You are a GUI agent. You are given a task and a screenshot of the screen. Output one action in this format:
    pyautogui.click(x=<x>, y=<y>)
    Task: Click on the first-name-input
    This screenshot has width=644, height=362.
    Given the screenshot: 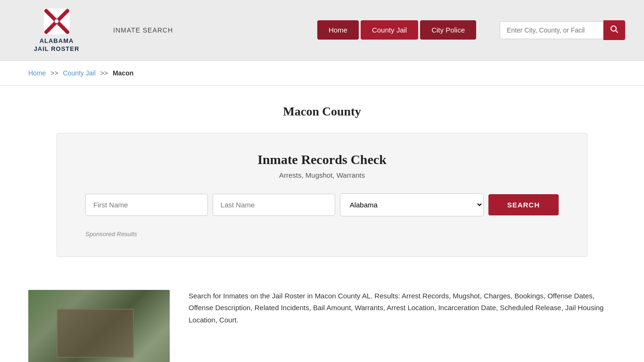 What is the action you would take?
    pyautogui.click(x=147, y=205)
    